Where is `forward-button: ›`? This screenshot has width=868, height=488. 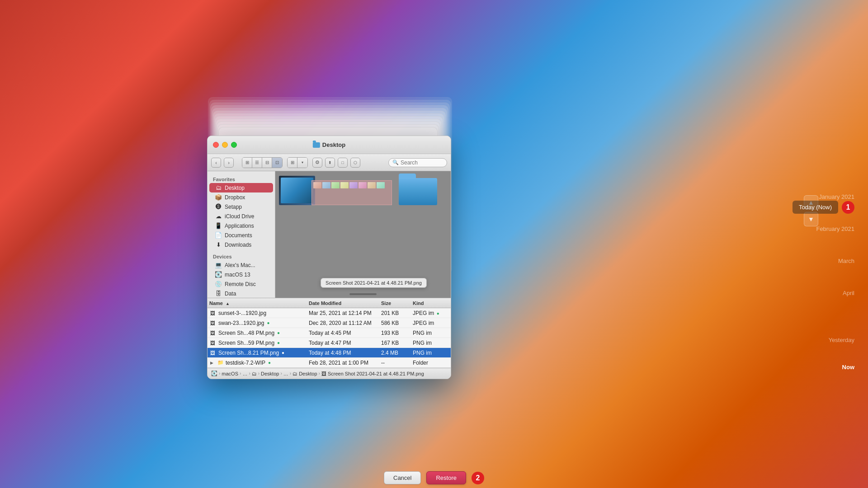
forward-button: › is located at coordinates (229, 163).